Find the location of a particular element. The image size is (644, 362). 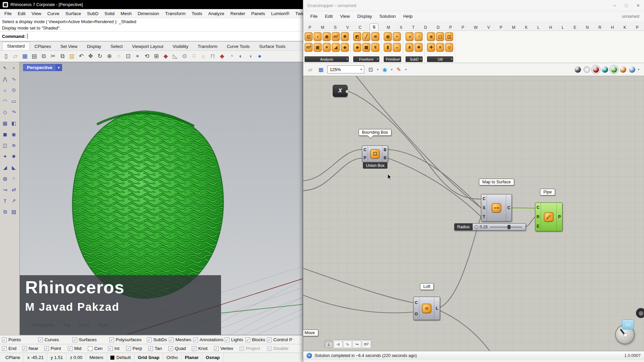

toolbar-tab-surface-tools: Surface Tools is located at coordinates (272, 46).